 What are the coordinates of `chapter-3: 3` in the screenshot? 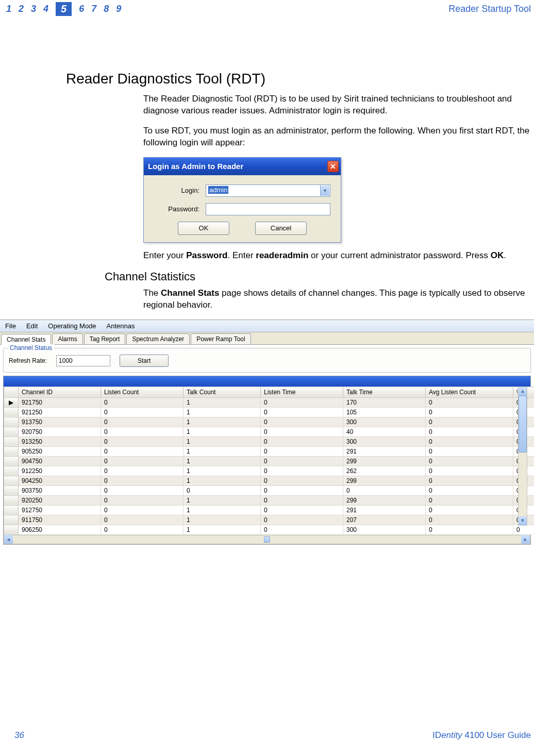 It's located at (34, 9).